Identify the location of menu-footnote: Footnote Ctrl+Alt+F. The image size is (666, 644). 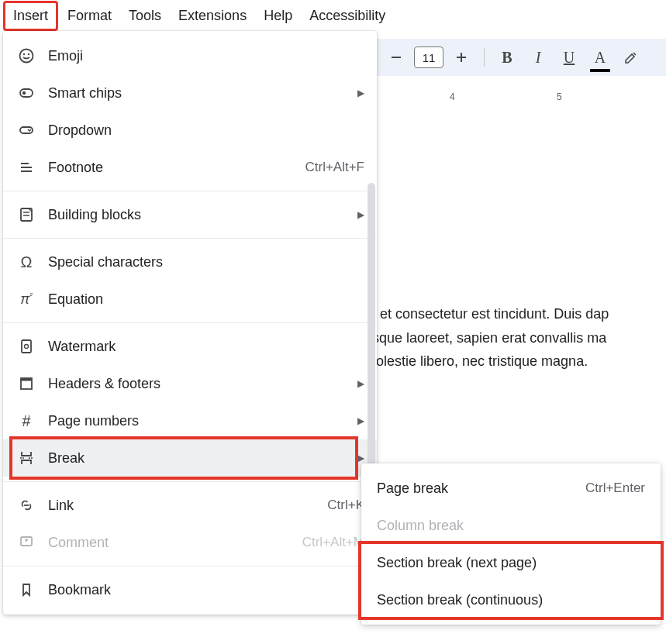
(190, 167).